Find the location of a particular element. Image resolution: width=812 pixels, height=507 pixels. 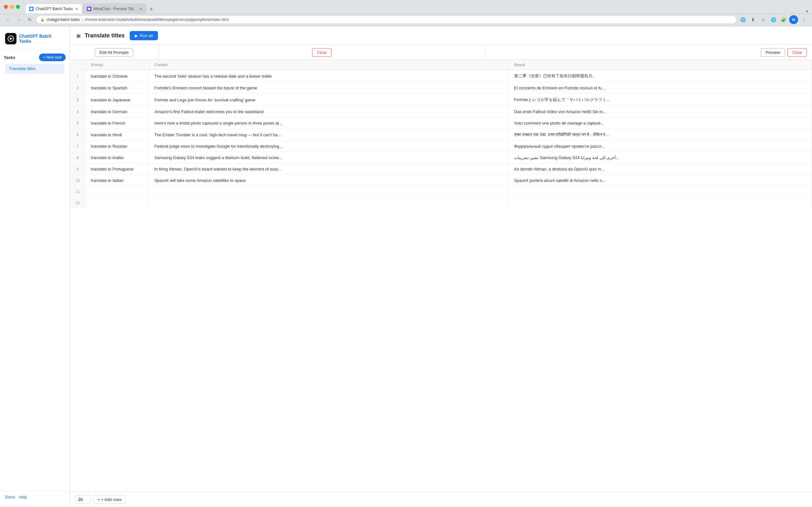

tab-icon-chatgpt is located at coordinates (32, 9).